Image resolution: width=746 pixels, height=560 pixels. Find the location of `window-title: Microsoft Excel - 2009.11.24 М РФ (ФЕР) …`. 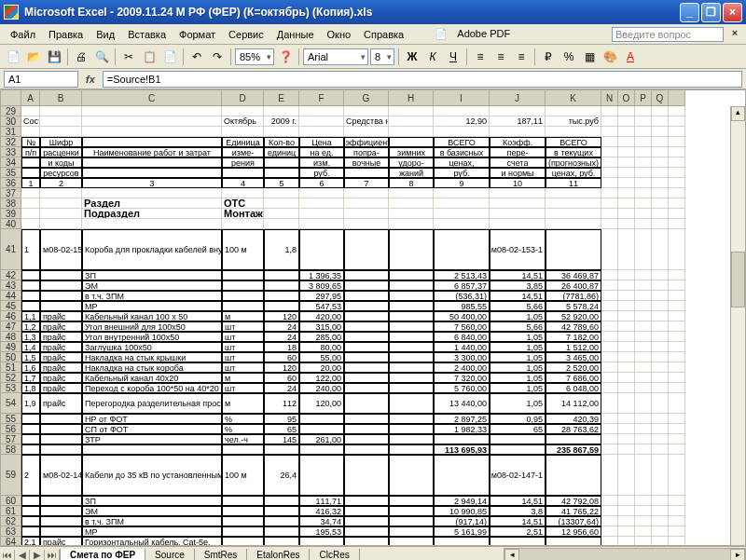

window-title: Microsoft Excel - 2009.11.24 М РФ (ФЕР) … is located at coordinates (352, 12).